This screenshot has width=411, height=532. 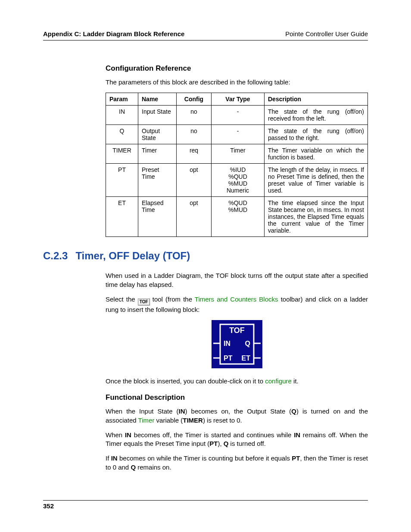 What do you see at coordinates (237, 217) in the screenshot?
I see `table-row: ETElapsed Timeopt%QUD %MUDThe time elaps…` at bounding box center [237, 217].